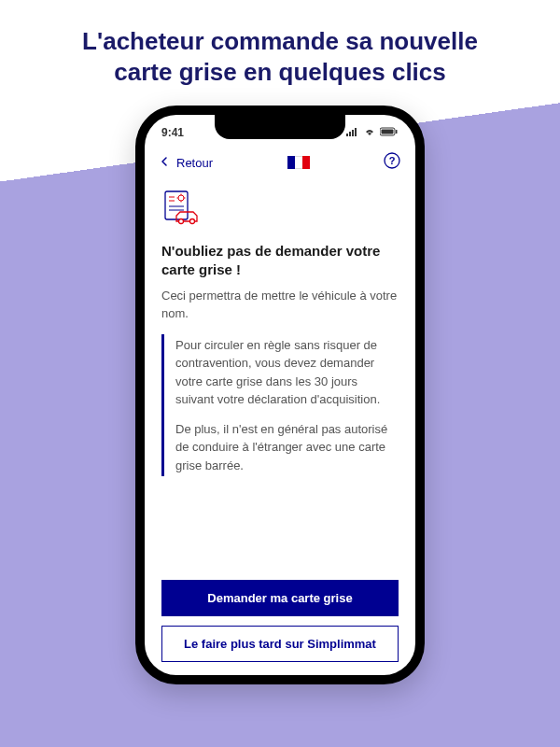 The image size is (560, 747). What do you see at coordinates (280, 305) in the screenshot?
I see `intro-text: Ceci permettra de mettre le véhicule à v…` at bounding box center [280, 305].